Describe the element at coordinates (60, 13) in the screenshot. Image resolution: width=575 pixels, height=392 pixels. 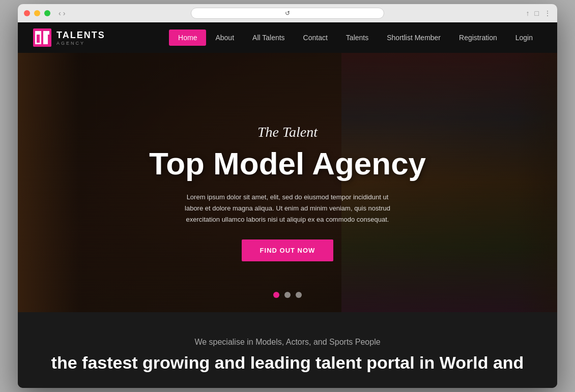
I see `back-arrow: ‹` at that location.